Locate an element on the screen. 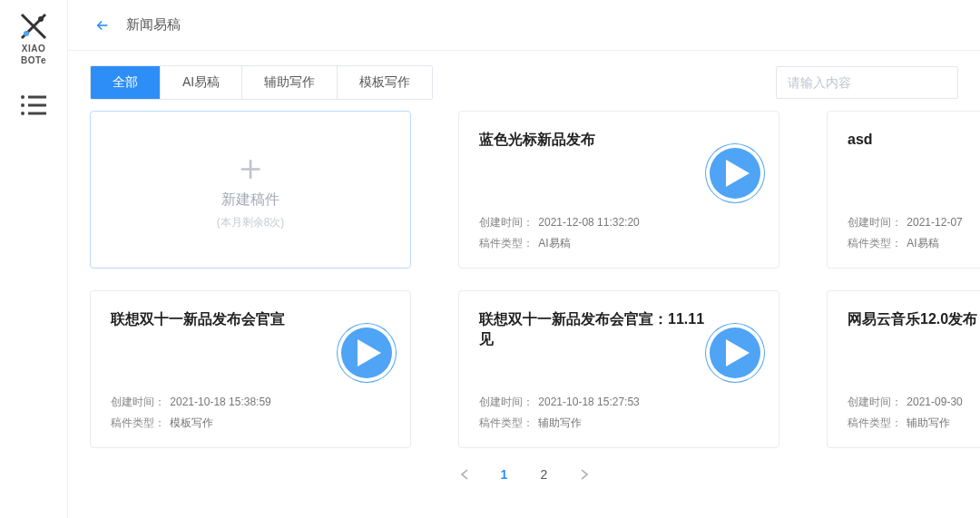  doc-card: 联想双十一新品发布会官宣创建时间： 2021-10-18 15:38:59稿件类… is located at coordinates (250, 369).